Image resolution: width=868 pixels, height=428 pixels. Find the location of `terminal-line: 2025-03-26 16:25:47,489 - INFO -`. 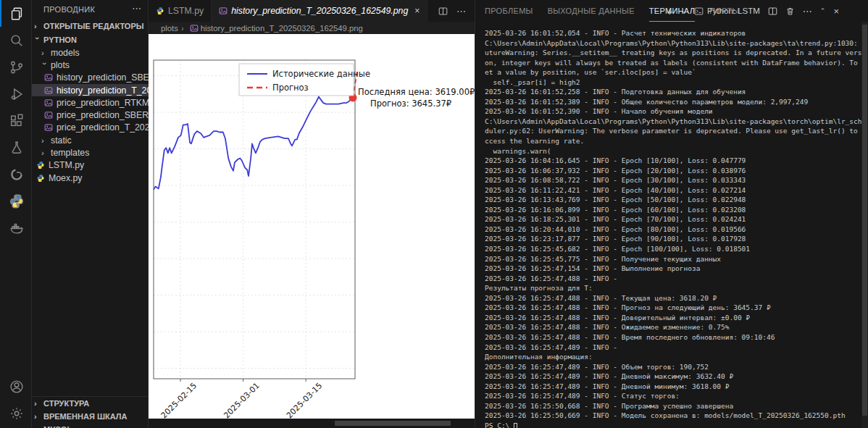

terminal-line: 2025-03-26 16:25:47,489 - INFO - is located at coordinates (673, 348).